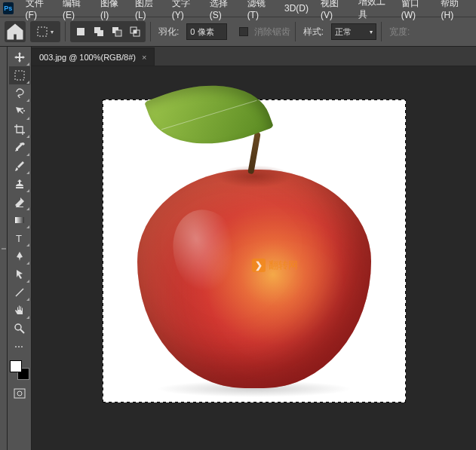  Describe the element at coordinates (343, 32) in the screenshot. I see `style-value: 正常` at that location.